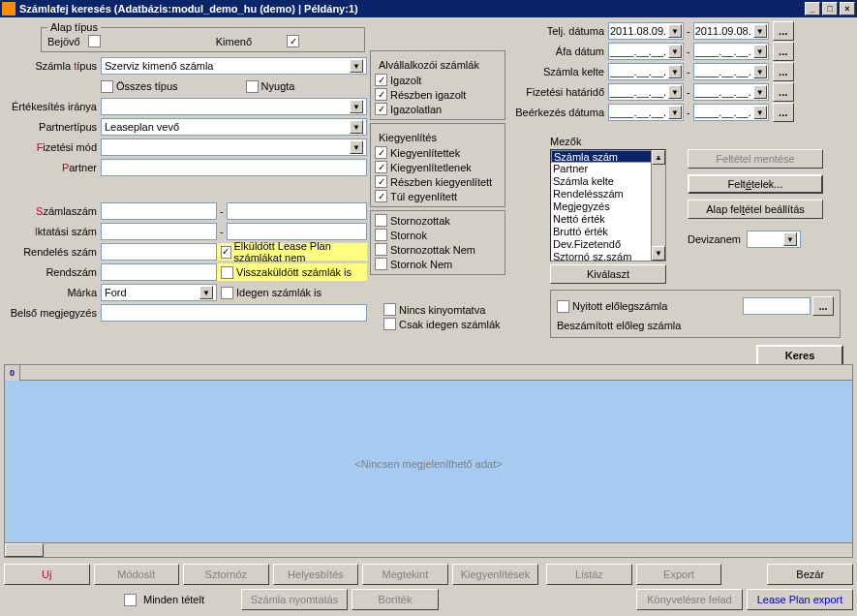 Image resolution: width=857 pixels, height=616 pixels. I want to click on kelte-to: ____.__.__.▼, so click(731, 72).